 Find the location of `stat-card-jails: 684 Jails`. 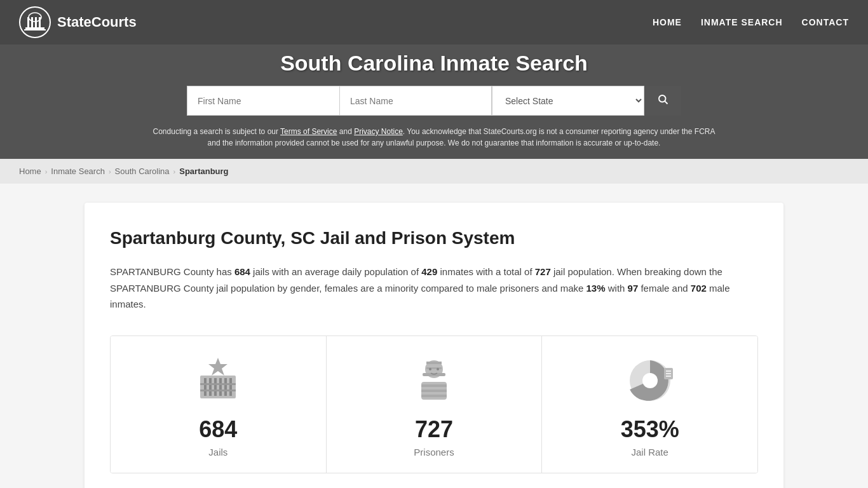

stat-card-jails: 684 Jails is located at coordinates (219, 404).